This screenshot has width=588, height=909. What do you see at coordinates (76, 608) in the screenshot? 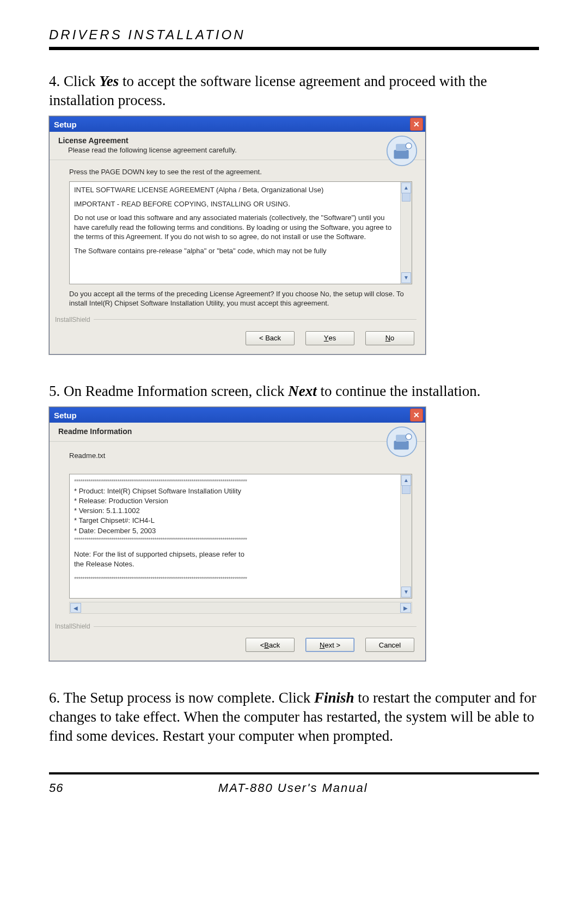
I see `scroll-left-icon: ◀` at bounding box center [76, 608].